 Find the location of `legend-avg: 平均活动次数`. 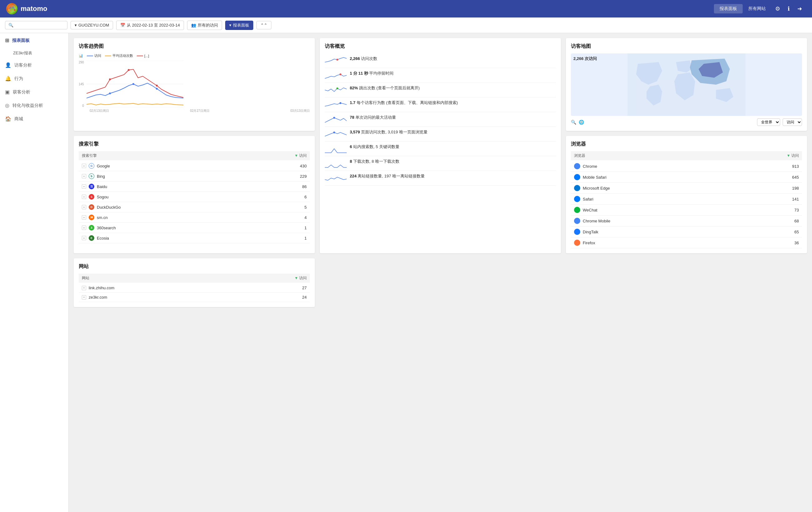

legend-avg: 平均活动次数 is located at coordinates (119, 56).